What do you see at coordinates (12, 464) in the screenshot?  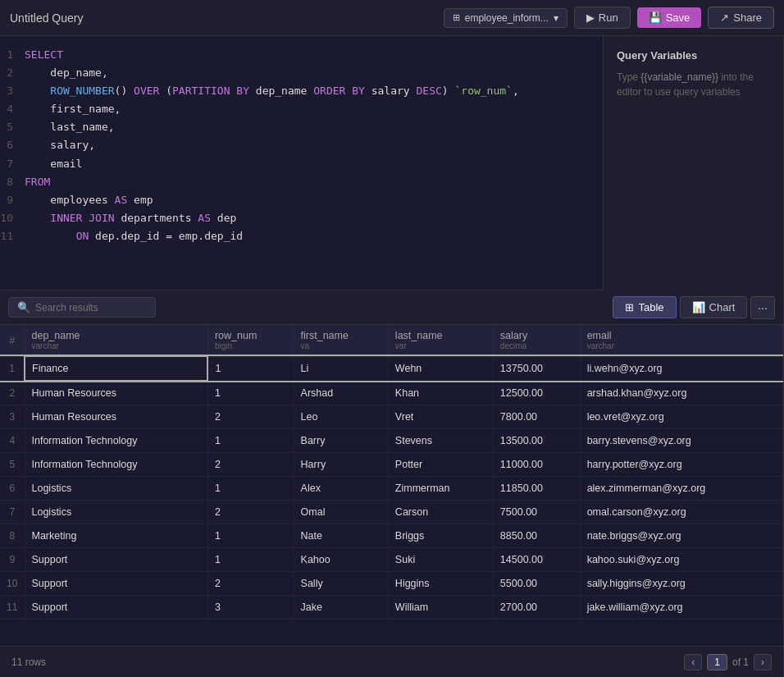 I see `cell-row-num: 5` at bounding box center [12, 464].